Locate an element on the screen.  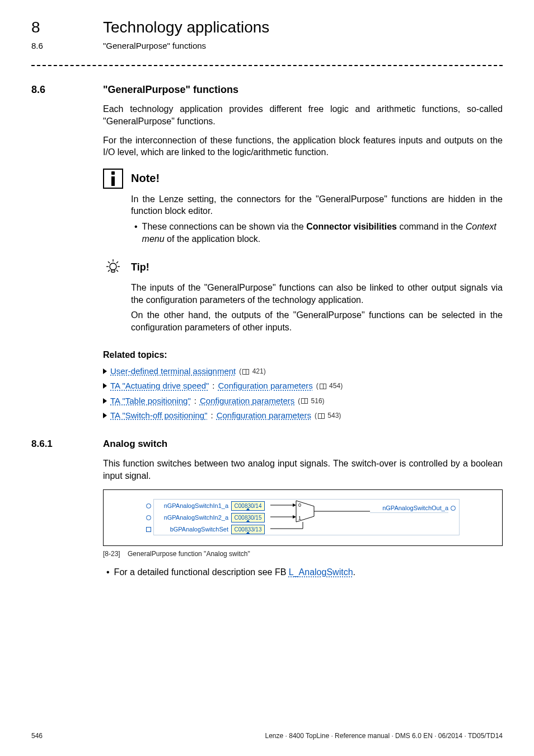
note-body-text: In the Lenze setting, the connectors for… is located at coordinates (317, 205).